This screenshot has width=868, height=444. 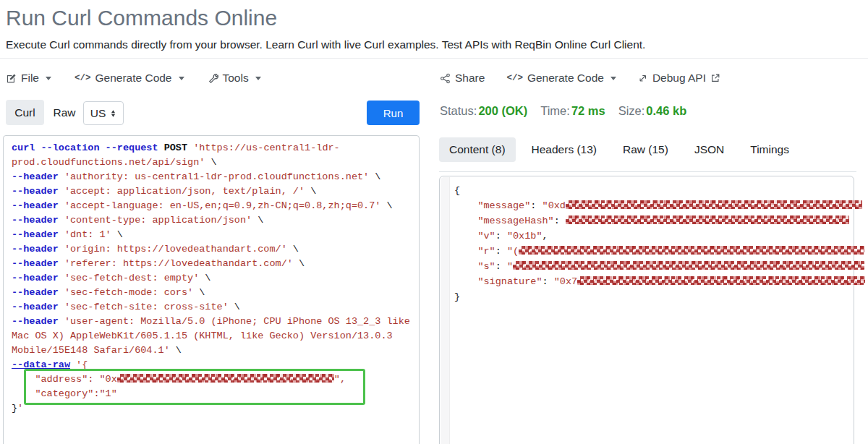 I want to click on time-value: 72 ms, so click(x=589, y=111).